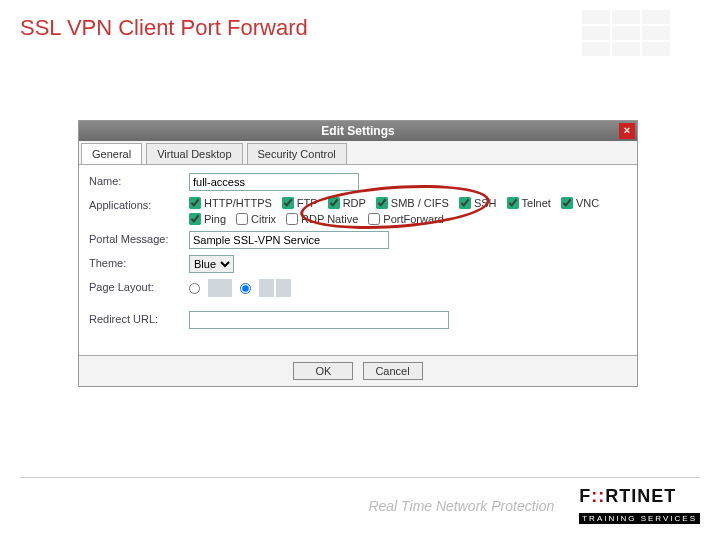 This screenshot has height=540, width=720. Describe the element at coordinates (220, 288) in the screenshot. I see `layout-single-icon` at that location.